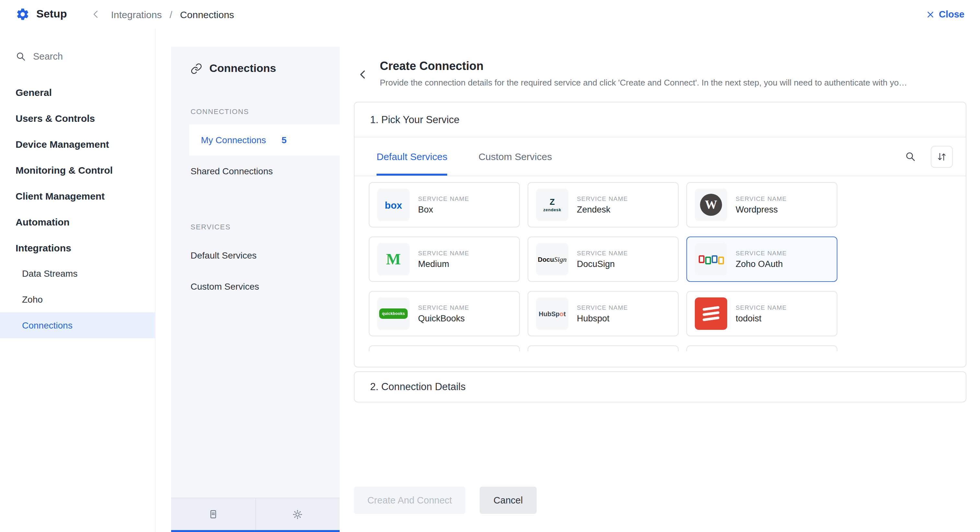  I want to click on topbar: Setup Integrations / Connections Close, so click(490, 14).